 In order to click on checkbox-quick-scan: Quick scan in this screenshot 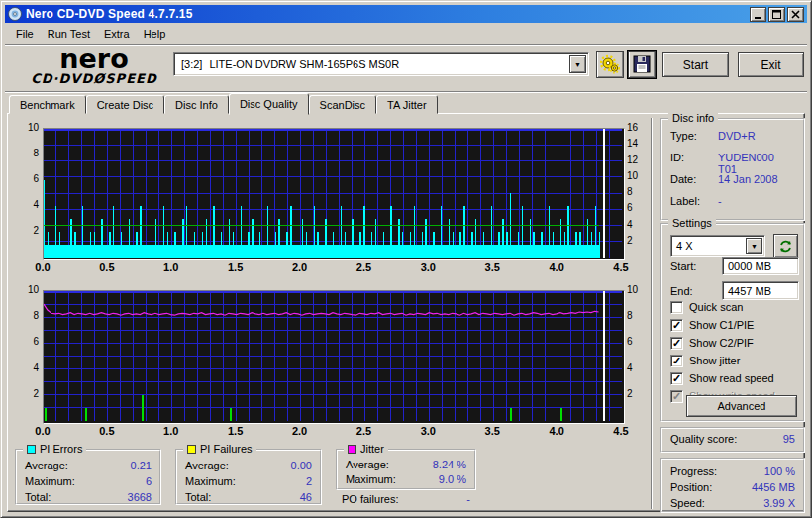, I will do `click(707, 307)`.